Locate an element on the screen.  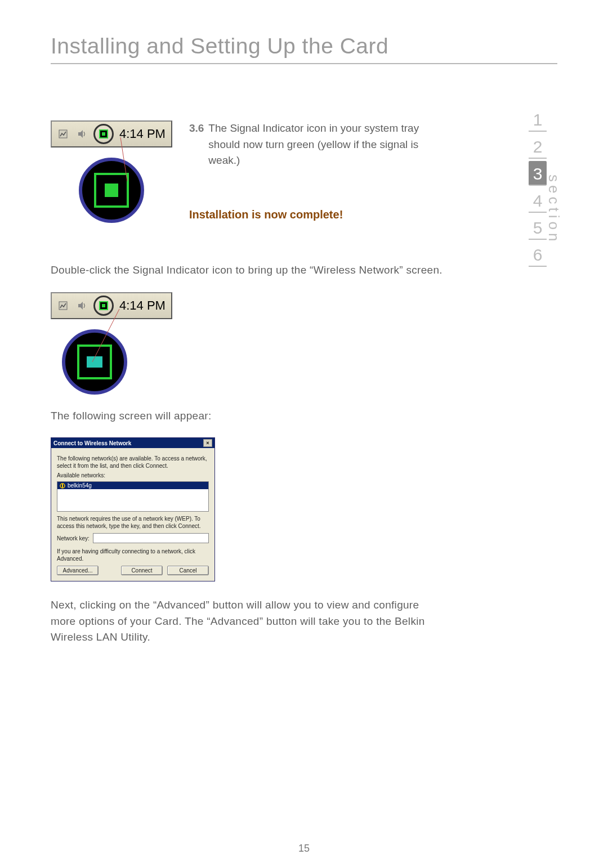
following-screen-text: The following screen will appear: is located at coordinates (248, 417).